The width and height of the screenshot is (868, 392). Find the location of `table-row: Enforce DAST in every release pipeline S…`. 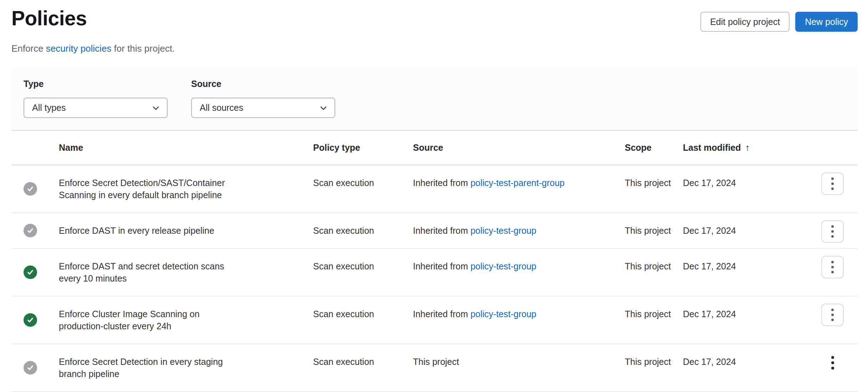

table-row: Enforce DAST in every release pipeline S… is located at coordinates (434, 231).